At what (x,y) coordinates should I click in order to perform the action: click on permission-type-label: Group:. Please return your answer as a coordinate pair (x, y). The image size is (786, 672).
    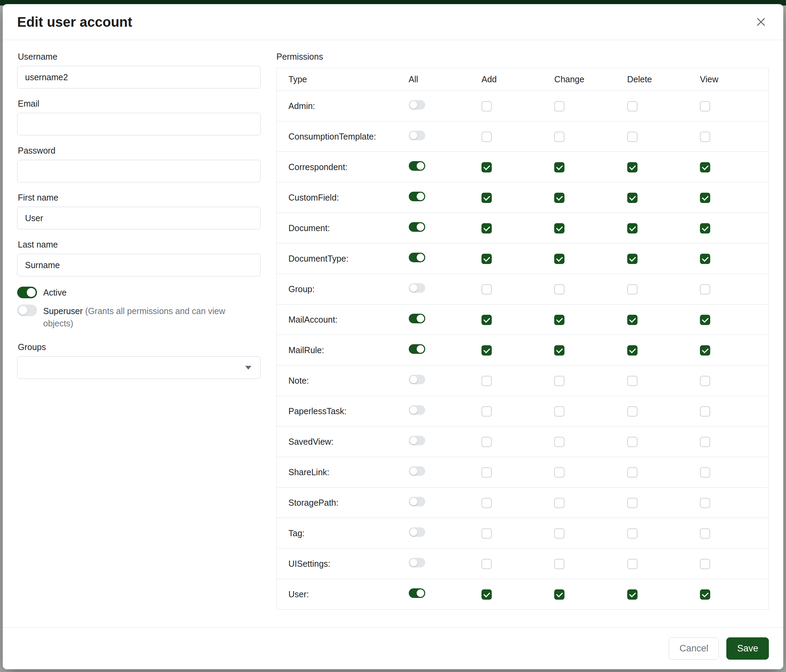
    Looking at the image, I should click on (341, 289).